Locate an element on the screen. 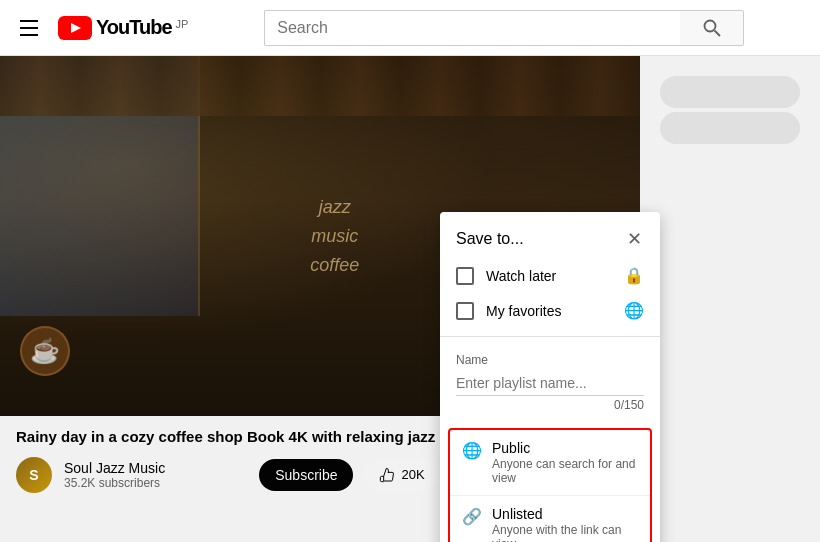 Image resolution: width=820 pixels, height=542 pixels. logo-text: YouTube is located at coordinates (134, 28).